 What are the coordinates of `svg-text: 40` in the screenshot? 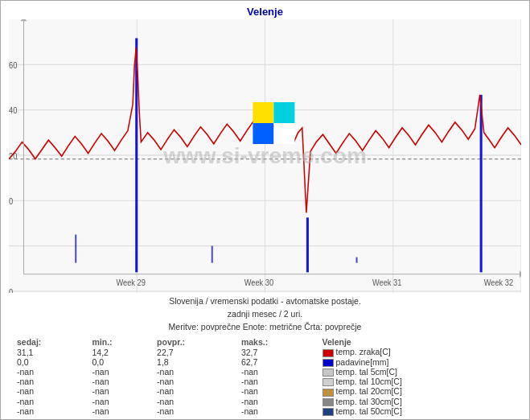 It's located at (13, 111).